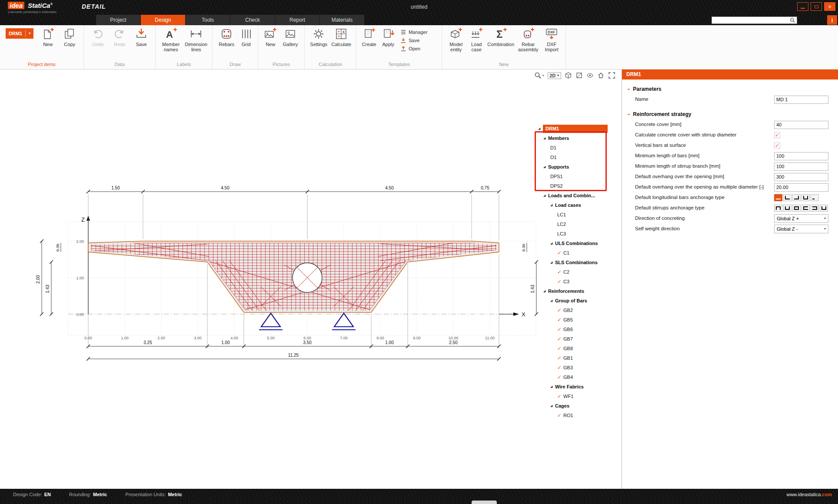 The height and width of the screenshot is (504, 838). Describe the element at coordinates (573, 406) in the screenshot. I see `tree-item: ◢ Cages` at that location.